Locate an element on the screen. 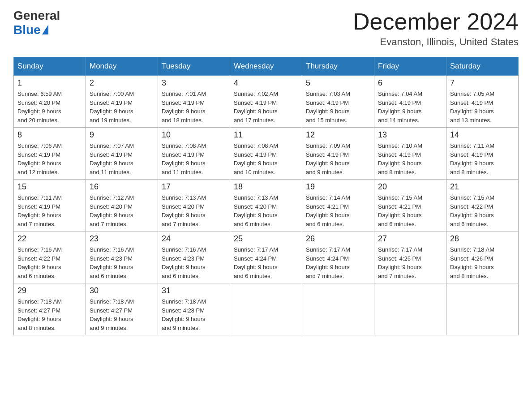  calendar-cell: 8 Sunrise: 7:06 AM Sunset: 4:19 PM Dayli… is located at coordinates (50, 154).